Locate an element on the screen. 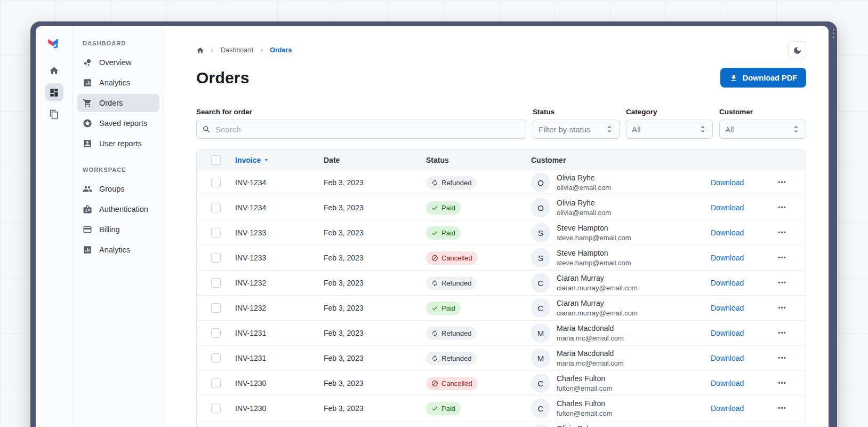  customer-name: Olivia Ryhe is located at coordinates (584, 203).